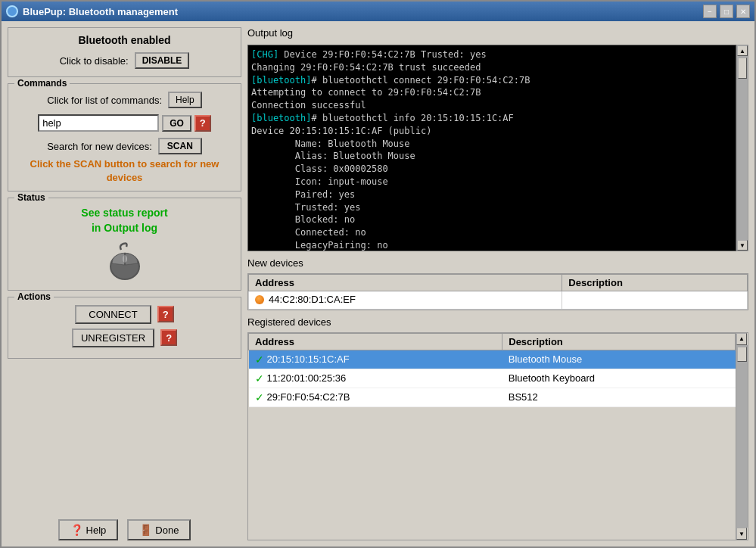  What do you see at coordinates (655, 300) in the screenshot?
I see `new-device-description` at bounding box center [655, 300].